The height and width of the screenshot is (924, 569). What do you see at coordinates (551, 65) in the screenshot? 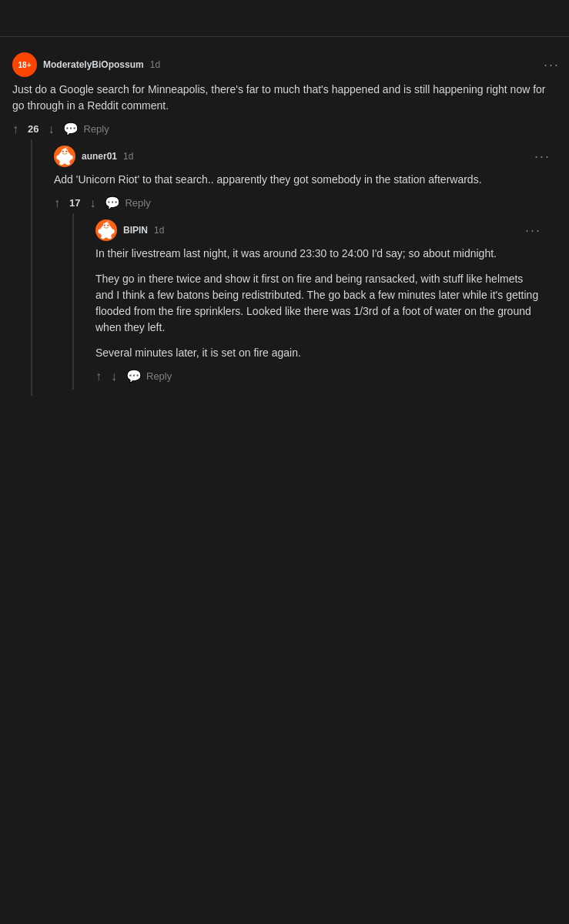
I see `more-options-comment-1: ···` at bounding box center [551, 65].